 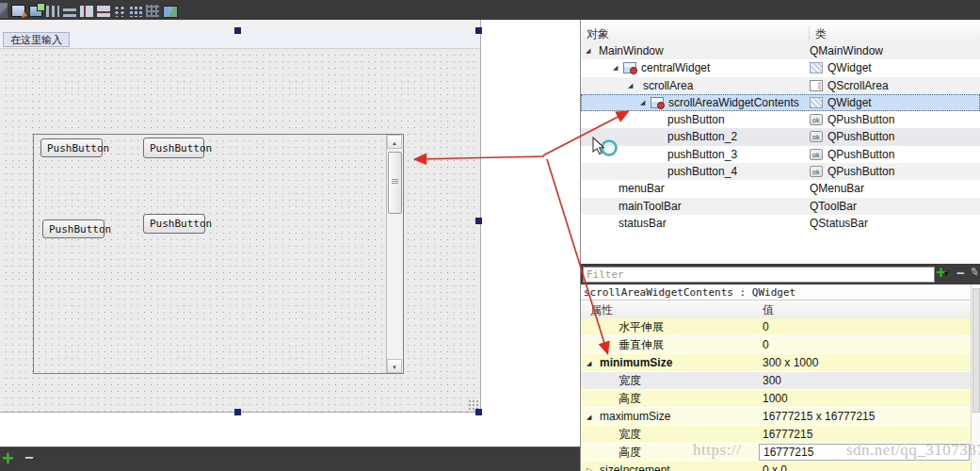 What do you see at coordinates (73, 229) in the screenshot?
I see `push-button-3: PushButton` at bounding box center [73, 229].